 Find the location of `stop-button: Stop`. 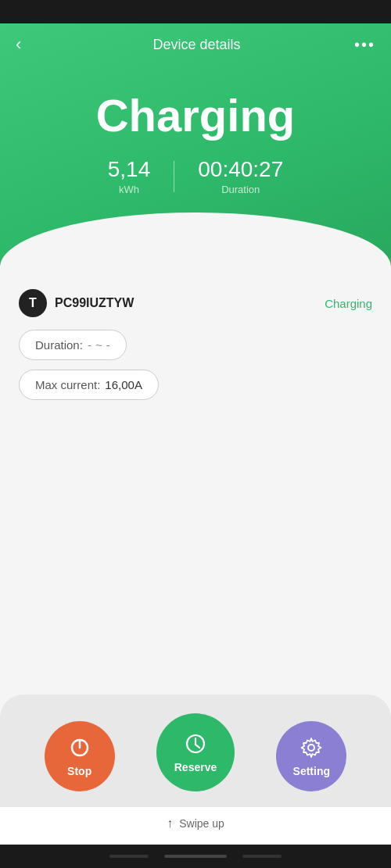

stop-button: Stop is located at coordinates (80, 756).